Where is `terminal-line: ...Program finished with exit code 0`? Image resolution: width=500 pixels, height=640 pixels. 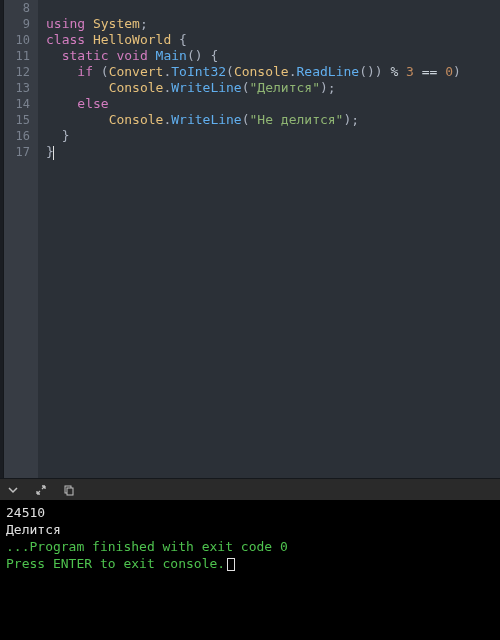
terminal-line: ...Program finished with exit code 0 is located at coordinates (250, 546).